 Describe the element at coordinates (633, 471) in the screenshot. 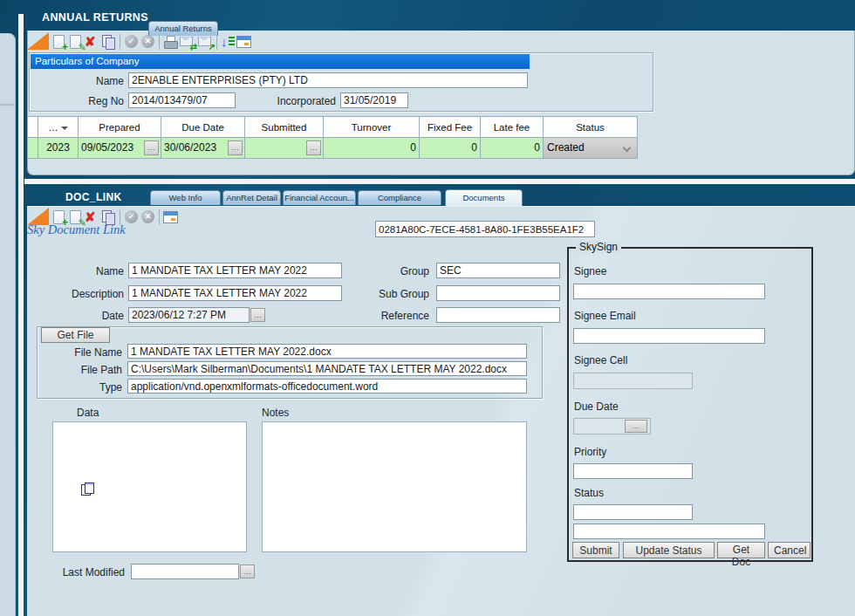

I see `priority-field` at that location.